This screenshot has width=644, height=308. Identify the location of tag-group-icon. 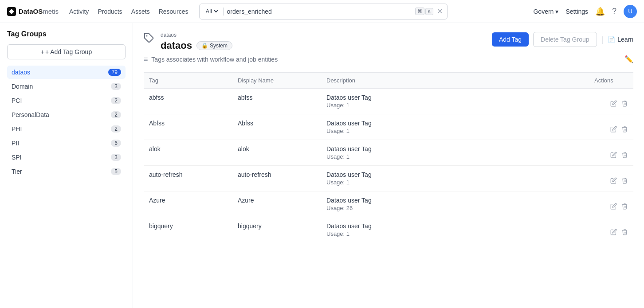
(149, 39).